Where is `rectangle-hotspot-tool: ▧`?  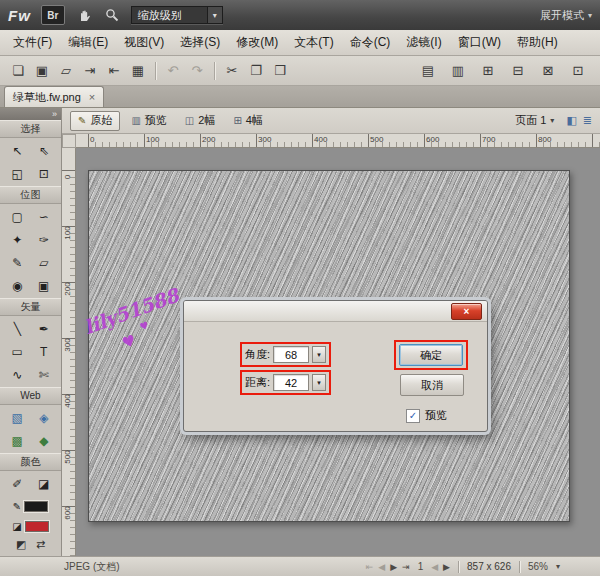
rectangle-hotspot-tool: ▧ is located at coordinates (17, 418).